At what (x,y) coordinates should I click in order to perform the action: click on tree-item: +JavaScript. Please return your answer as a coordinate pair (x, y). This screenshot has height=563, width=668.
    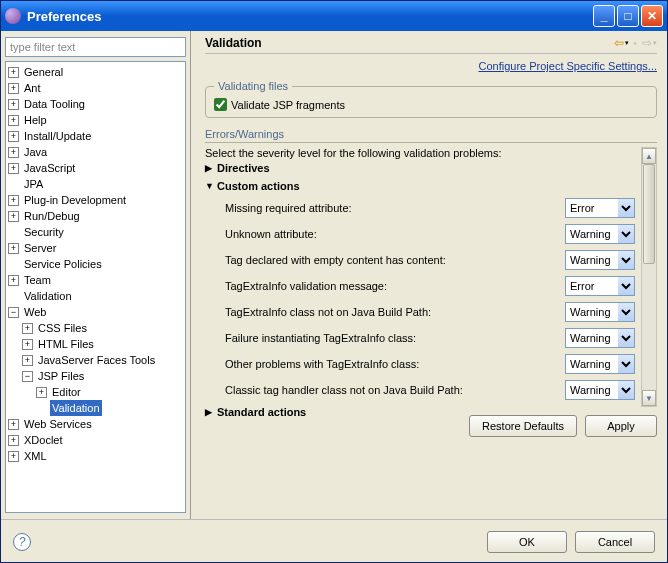
    Looking at the image, I should click on (96, 168).